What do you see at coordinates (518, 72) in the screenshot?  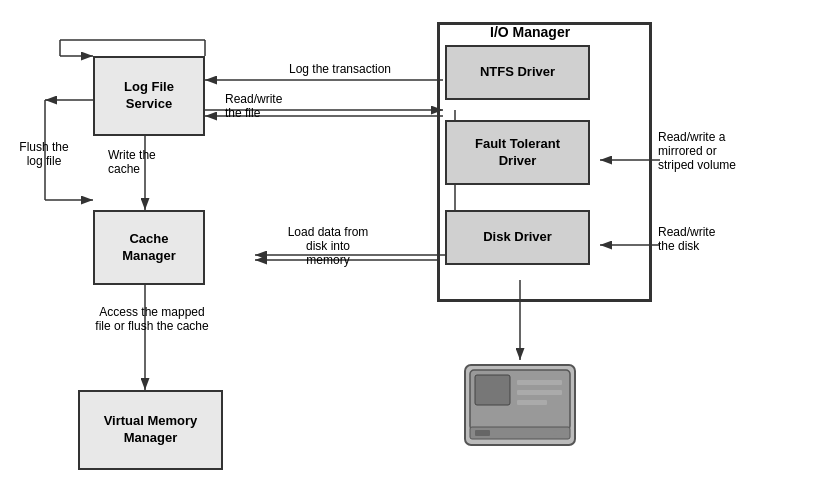 I see `ntfs-driver-box: NTFS Driver` at bounding box center [518, 72].